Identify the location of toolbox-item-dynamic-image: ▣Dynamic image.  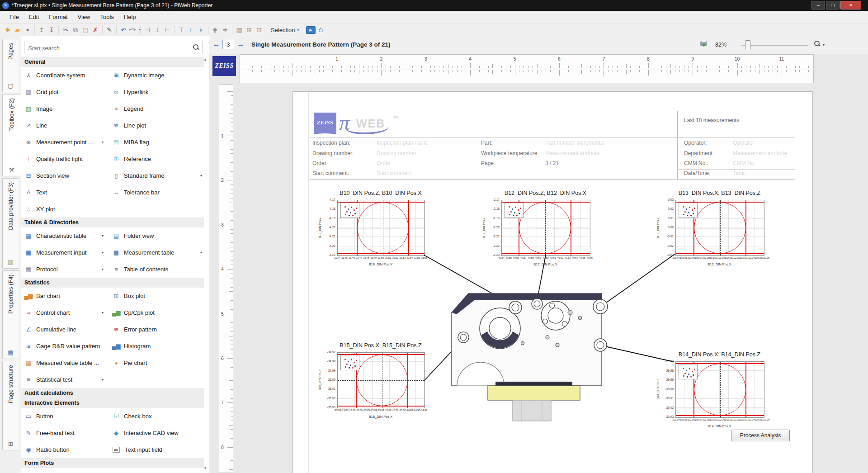
(155, 75).